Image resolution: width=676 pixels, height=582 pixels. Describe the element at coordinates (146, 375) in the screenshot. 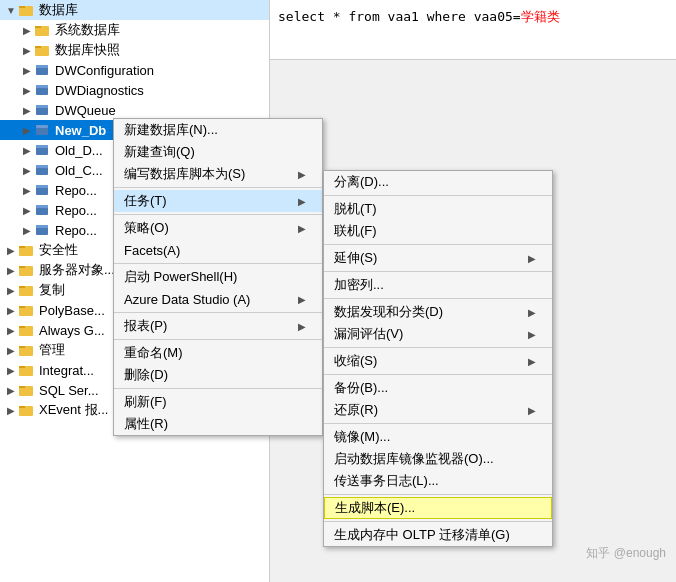

I see `menu-item-label: 删除(D)` at that location.